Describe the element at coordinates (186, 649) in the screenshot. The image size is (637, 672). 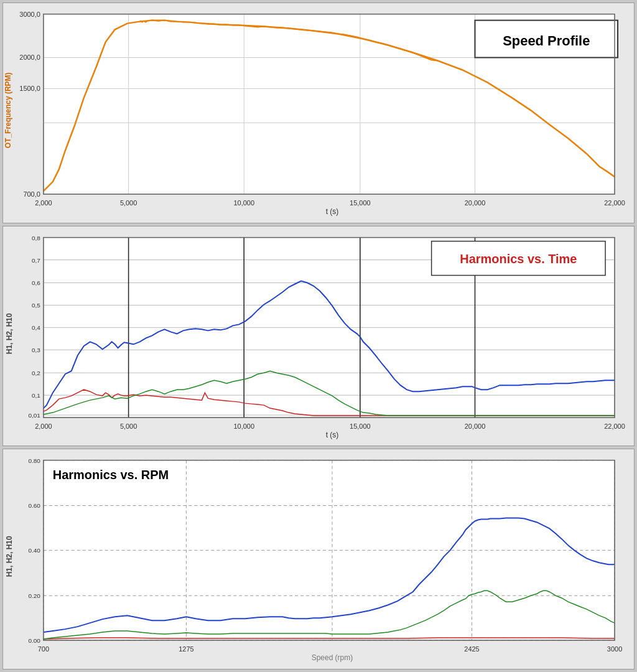
I see `svg-text: 1275` at that location.